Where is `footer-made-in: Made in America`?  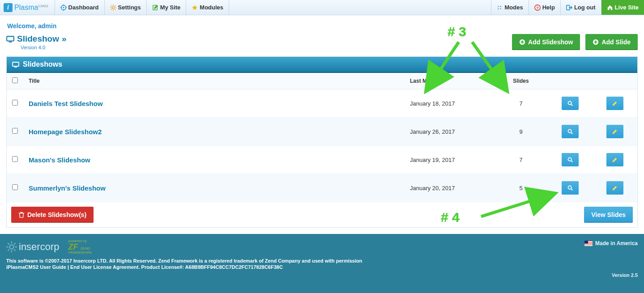
footer-made-in: Made in America is located at coordinates (611, 243).